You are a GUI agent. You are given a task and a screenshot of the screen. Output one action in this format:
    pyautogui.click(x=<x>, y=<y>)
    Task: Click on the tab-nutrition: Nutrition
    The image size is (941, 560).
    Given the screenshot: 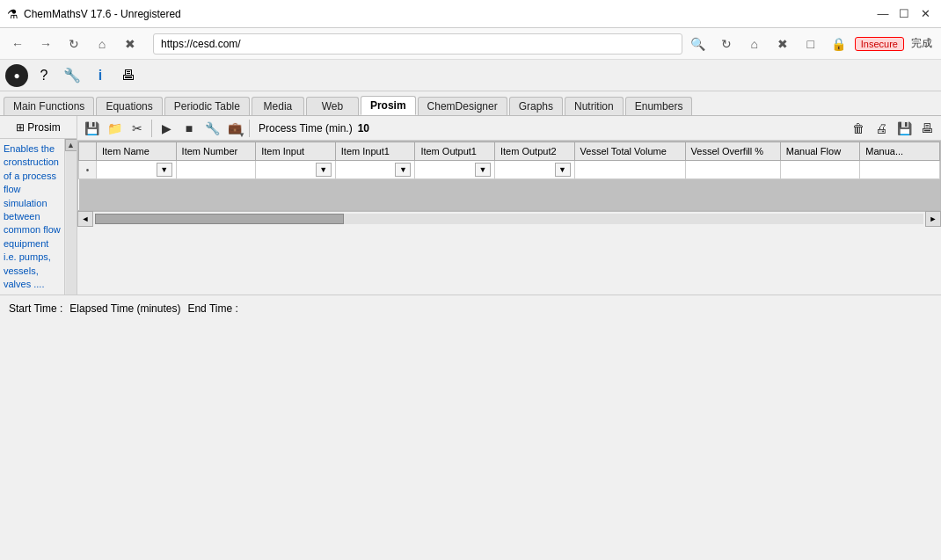 What is the action you would take?
    pyautogui.click(x=595, y=105)
    